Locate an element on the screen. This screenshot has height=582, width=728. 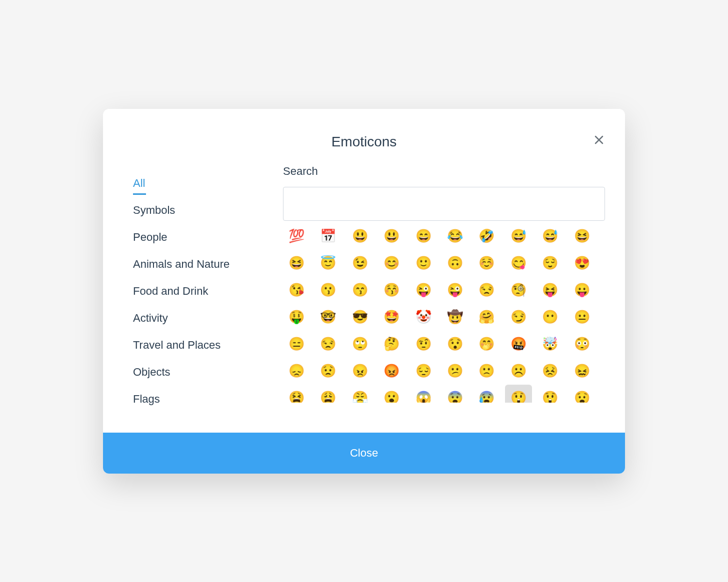
emoji-item: 🙂 is located at coordinates (424, 263).